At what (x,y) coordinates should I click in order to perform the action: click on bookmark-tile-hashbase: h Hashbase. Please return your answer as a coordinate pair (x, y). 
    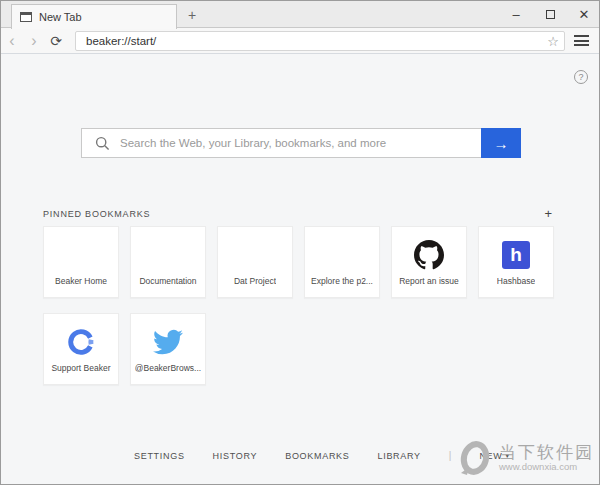
    Looking at the image, I should click on (516, 262).